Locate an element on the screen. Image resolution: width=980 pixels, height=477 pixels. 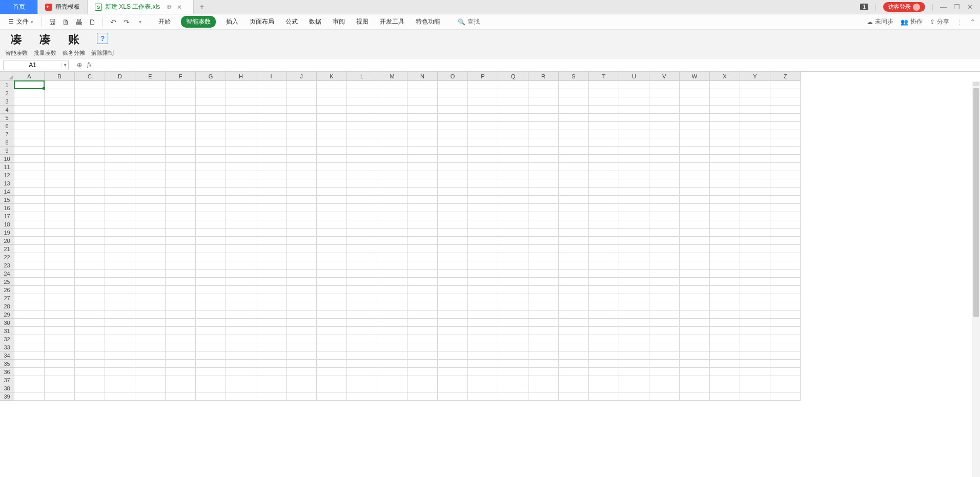
file-label: 文件 is located at coordinates (23, 22).